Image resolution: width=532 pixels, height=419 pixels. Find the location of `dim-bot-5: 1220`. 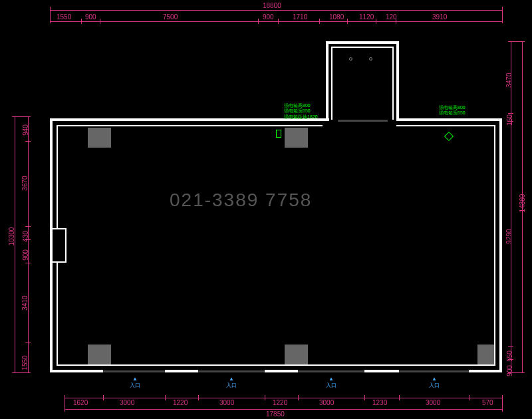

dim-bot-5: 1220 is located at coordinates (280, 403).